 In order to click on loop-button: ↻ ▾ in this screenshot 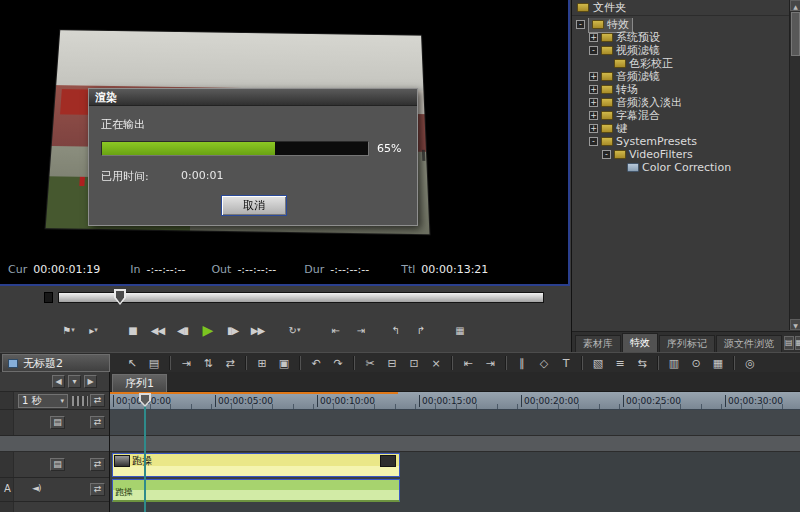, I will do `click(294, 330)`.